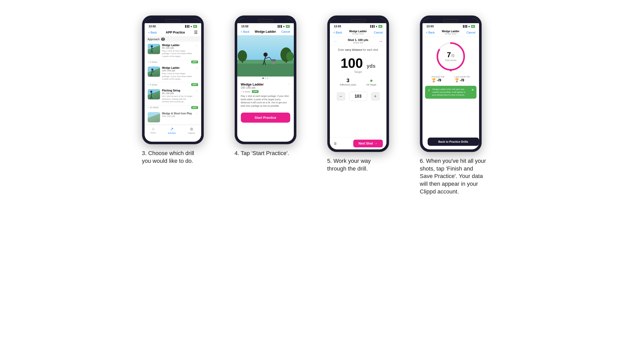 The height and width of the screenshot is (347, 644). I want to click on pb-row-6: Previous PB 🏆 -/9 Last month PB 🏆 -/9, so click(451, 79).